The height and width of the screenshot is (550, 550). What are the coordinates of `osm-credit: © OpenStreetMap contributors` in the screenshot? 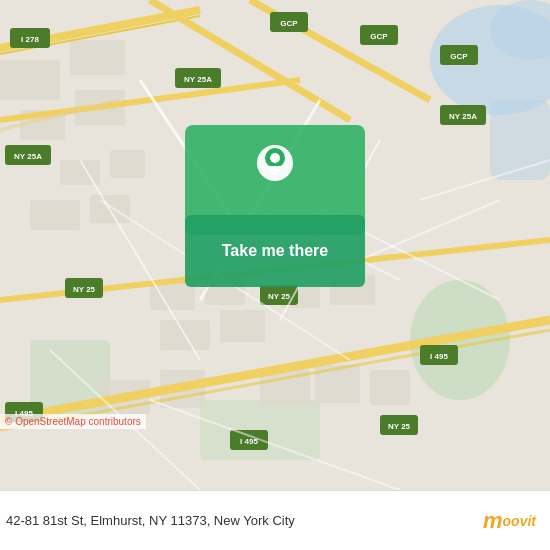 It's located at (73, 422).